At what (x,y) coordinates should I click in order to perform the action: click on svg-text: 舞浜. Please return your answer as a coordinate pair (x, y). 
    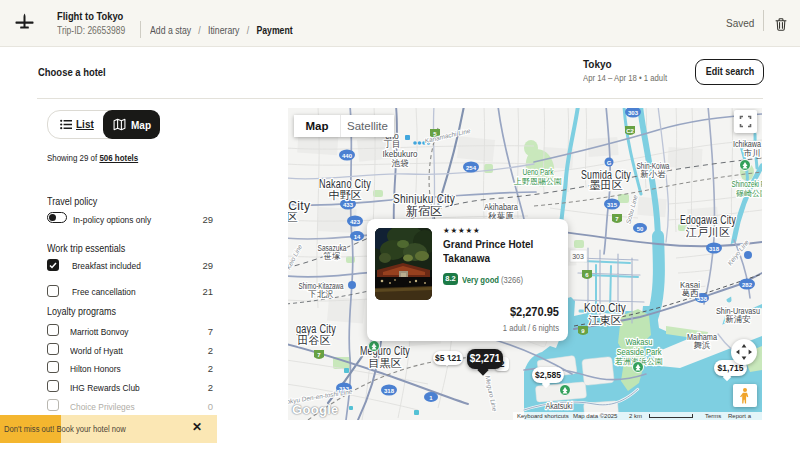
    Looking at the image, I should click on (703, 345).